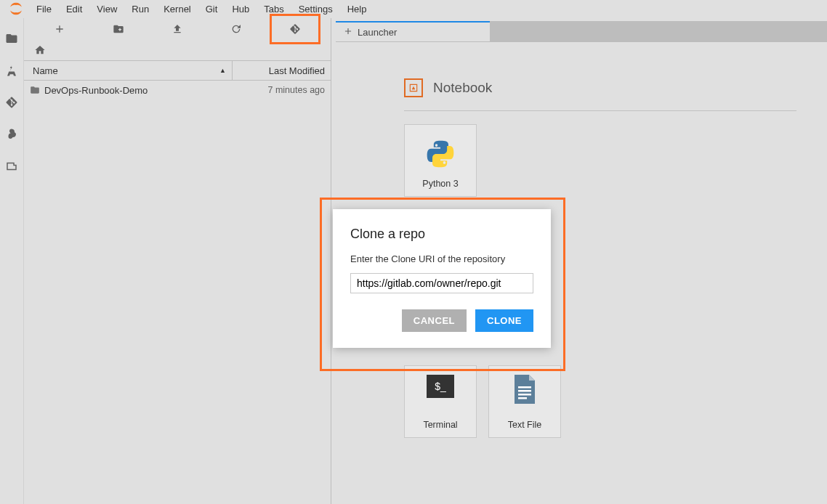 The height and width of the screenshot is (504, 827). Describe the element at coordinates (581, 32) in the screenshot. I see `tab-bar: Launcher` at that location.